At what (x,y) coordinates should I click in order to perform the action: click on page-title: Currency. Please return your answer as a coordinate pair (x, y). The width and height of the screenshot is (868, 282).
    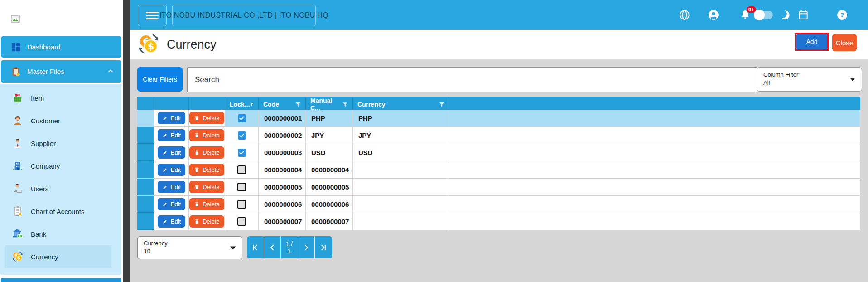
    Looking at the image, I should click on (192, 44).